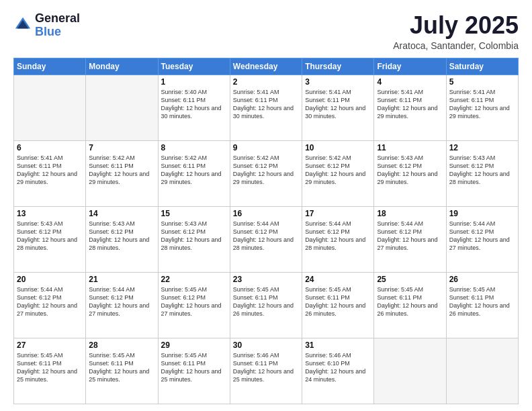 The width and height of the screenshot is (532, 411). What do you see at coordinates (50, 173) in the screenshot?
I see `day-cell: 6Sunrise: 5:41 AM Sunset: 6:11 PM Daylig…` at bounding box center [50, 173].